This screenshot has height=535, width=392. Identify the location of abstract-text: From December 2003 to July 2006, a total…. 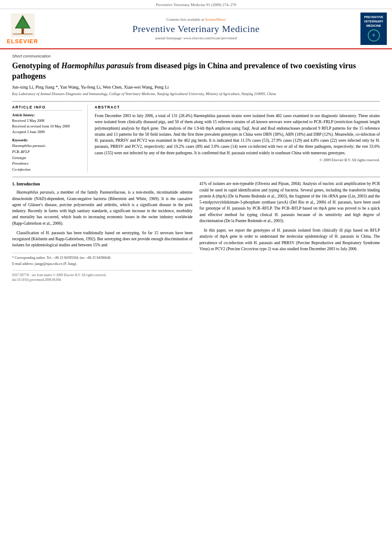
(237, 134).